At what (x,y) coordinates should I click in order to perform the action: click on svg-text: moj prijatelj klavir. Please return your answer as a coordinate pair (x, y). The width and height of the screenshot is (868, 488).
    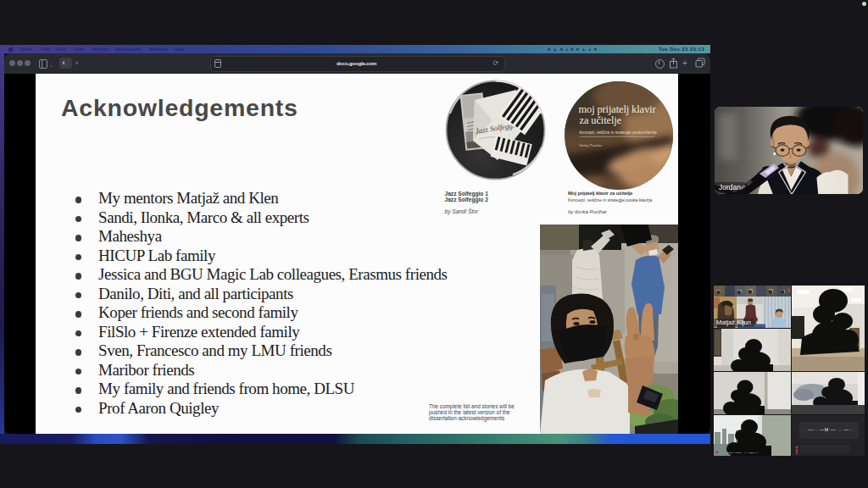
    Looking at the image, I should click on (618, 109).